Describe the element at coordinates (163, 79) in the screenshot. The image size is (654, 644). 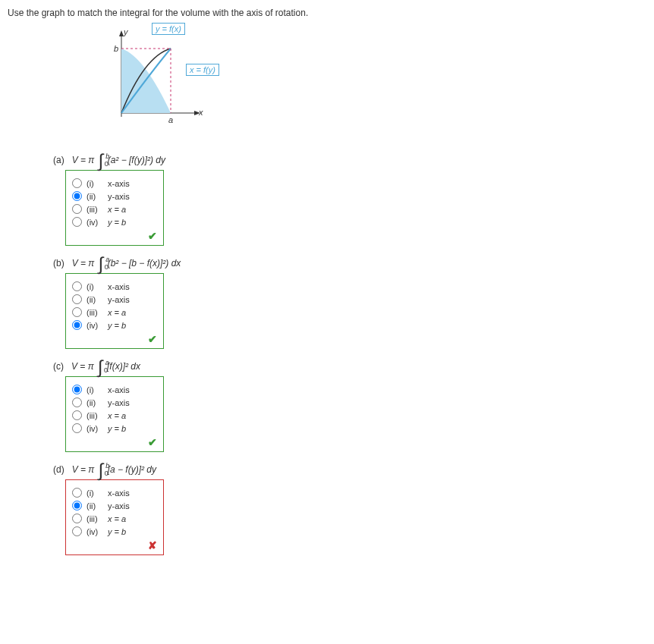
I see `graph-svg: y b a x` at that location.